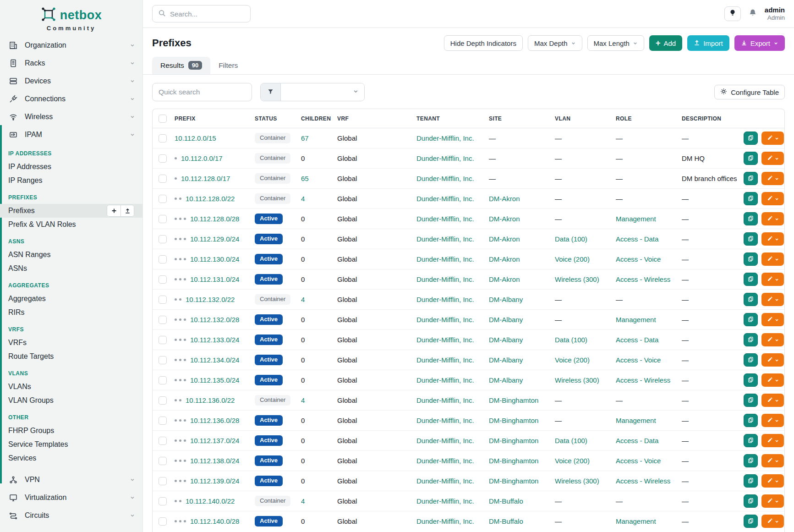 The image size is (794, 532). I want to click on vlan-link: Data (100), so click(571, 340).